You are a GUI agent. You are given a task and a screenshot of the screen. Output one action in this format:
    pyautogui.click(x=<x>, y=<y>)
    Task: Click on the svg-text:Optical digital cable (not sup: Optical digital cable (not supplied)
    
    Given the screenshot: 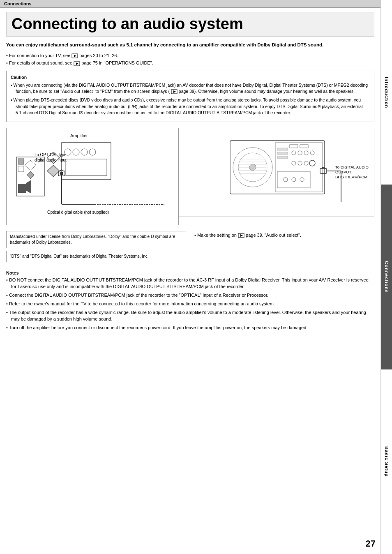 What is the action you would take?
    pyautogui.click(x=78, y=212)
    